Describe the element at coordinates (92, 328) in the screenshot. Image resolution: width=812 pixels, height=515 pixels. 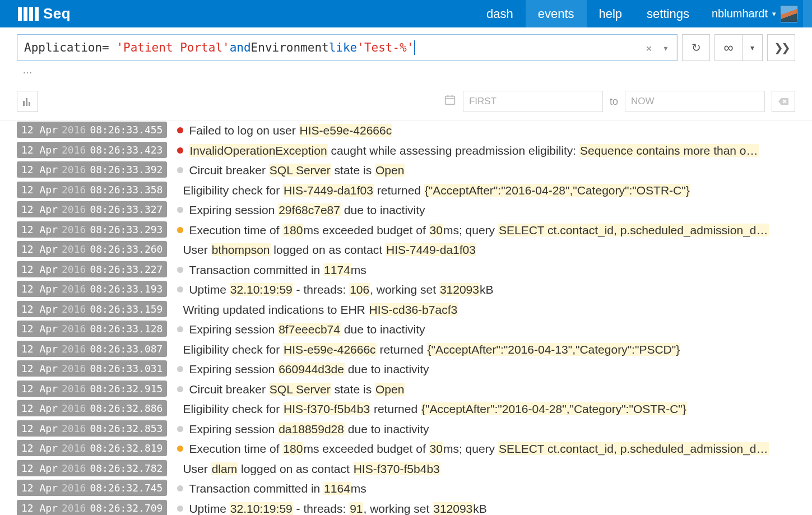
I see `timestamp: 12 Apr201608:26:33.128` at that location.